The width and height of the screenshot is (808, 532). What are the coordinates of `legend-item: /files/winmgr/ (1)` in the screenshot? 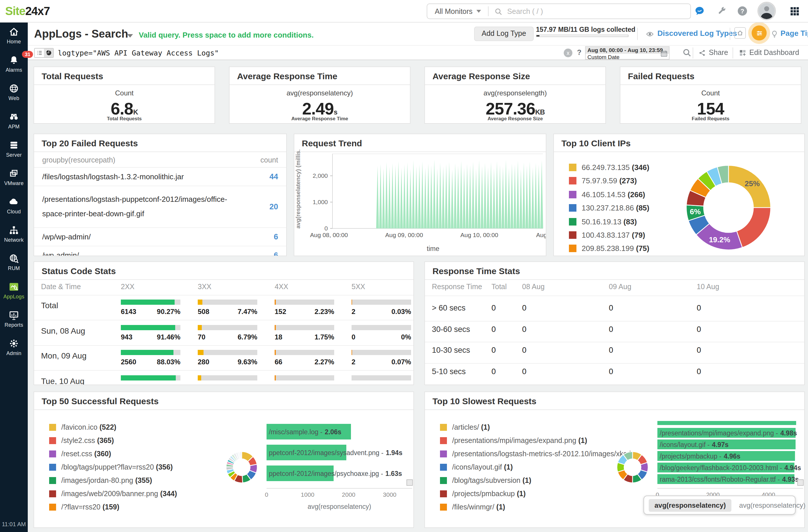 It's located at (473, 507).